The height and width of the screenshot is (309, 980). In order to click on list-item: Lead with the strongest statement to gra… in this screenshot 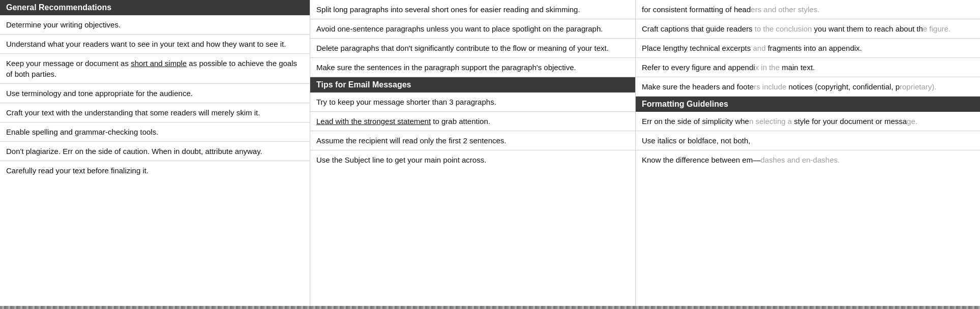, I will do `click(473, 121)`.